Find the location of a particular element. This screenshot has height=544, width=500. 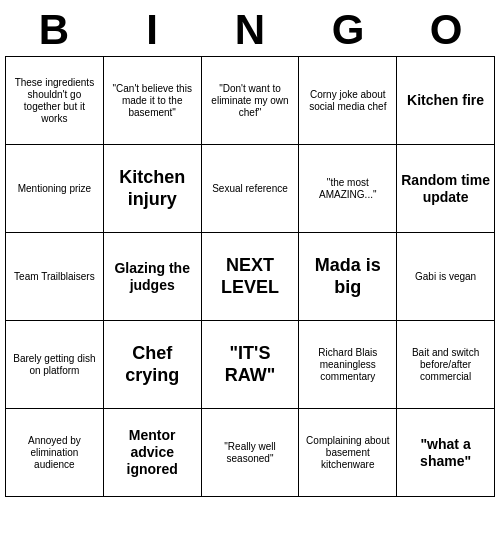

bingo-cell: Barely getting dish on platform is located at coordinates (55, 365).